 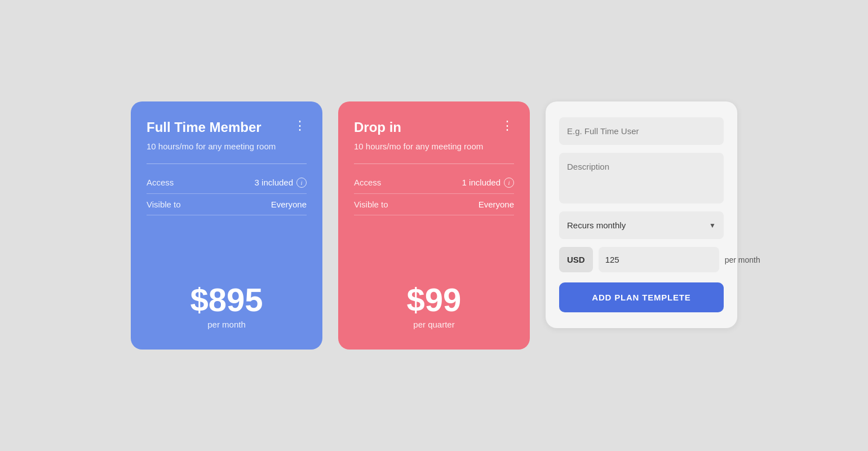 What do you see at coordinates (641, 215) in the screenshot?
I see `add-plan-form-card: Recurs monthly Recurs quarterly Recurs y…` at bounding box center [641, 215].